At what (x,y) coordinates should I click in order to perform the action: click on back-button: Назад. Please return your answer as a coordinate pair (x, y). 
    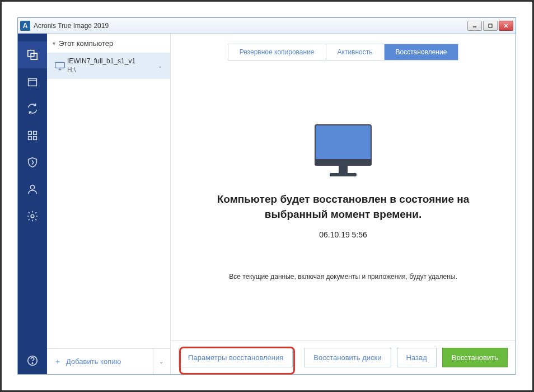
    Looking at the image, I should click on (416, 357).